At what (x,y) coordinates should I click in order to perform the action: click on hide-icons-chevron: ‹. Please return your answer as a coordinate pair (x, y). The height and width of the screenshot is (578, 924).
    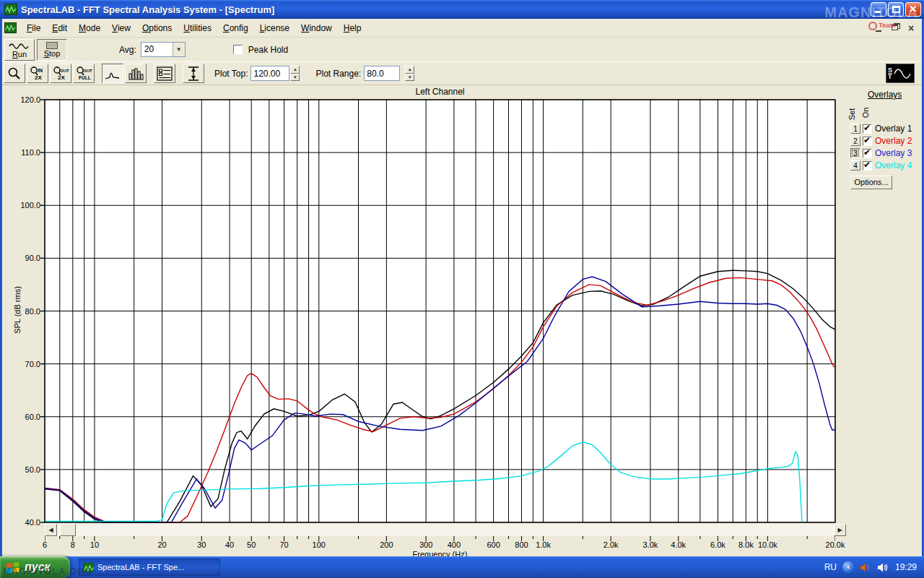
    Looking at the image, I should click on (848, 567).